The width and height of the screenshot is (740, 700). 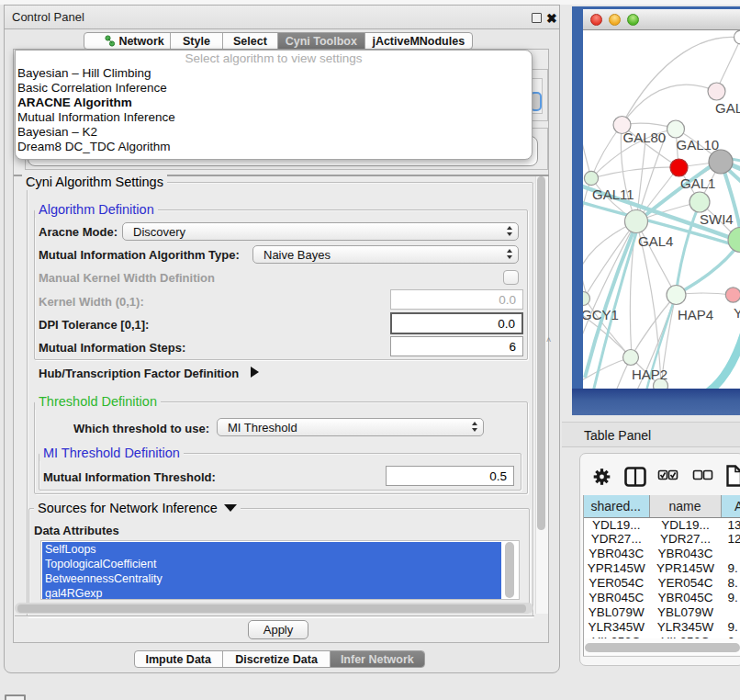 I want to click on svg-text: Y, so click(x=736, y=312).